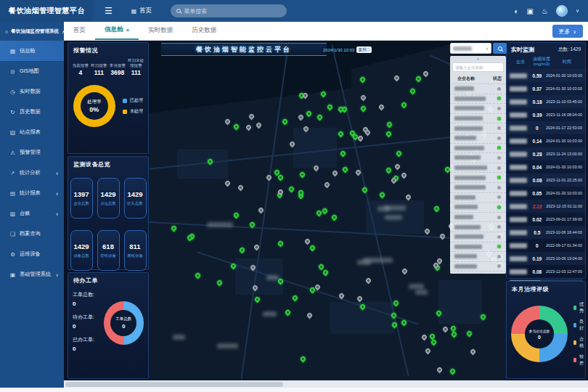  Describe the element at coordinates (174, 385) in the screenshot. I see `scrollbar-thumb` at that location.